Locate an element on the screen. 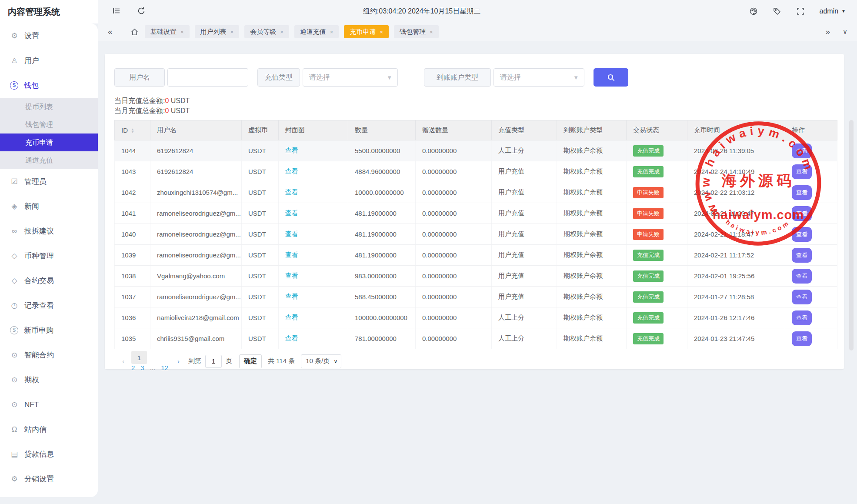  sort-icon: ▲▼ is located at coordinates (133, 131).